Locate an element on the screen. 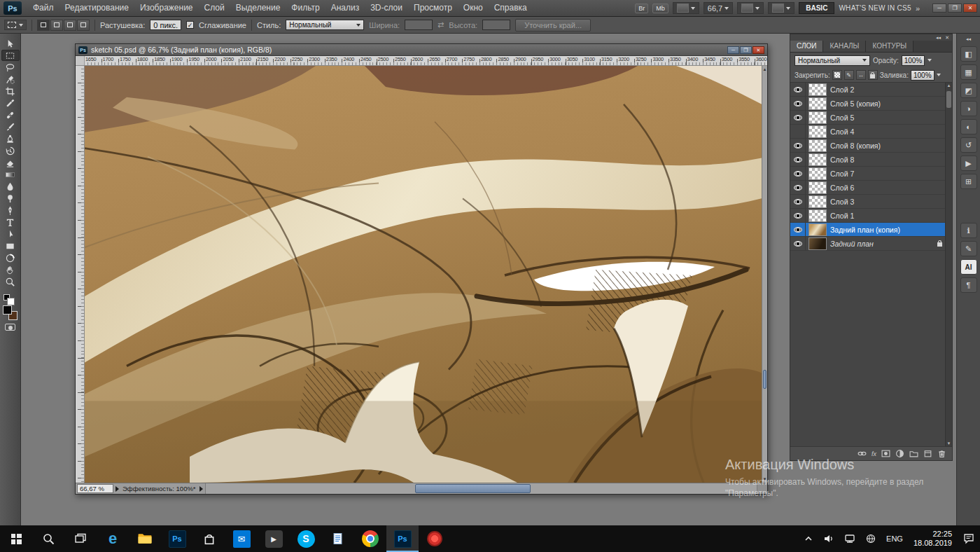 Image resolution: width=980 pixels, height=552 pixels. layers-scroll-thumb is located at coordinates (949, 99).